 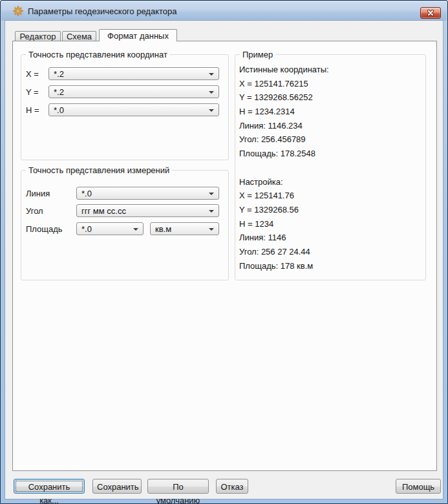 What do you see at coordinates (185, 229) in the screenshot?
I see `combo-area-unit: кв.м` at bounding box center [185, 229].